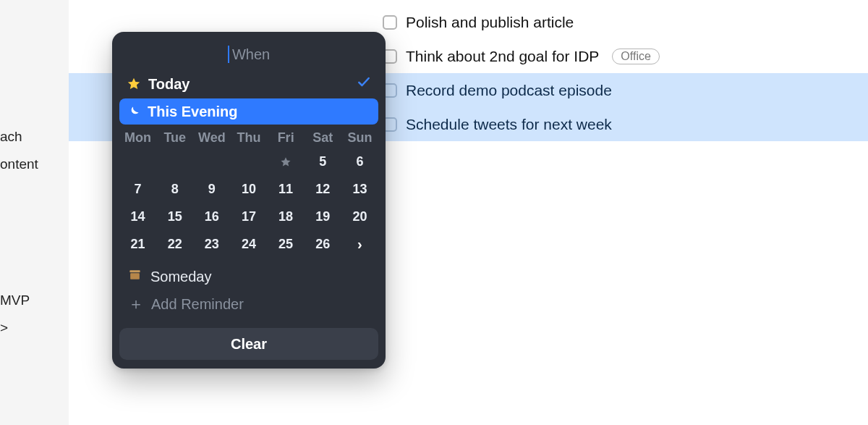 The width and height of the screenshot is (868, 425). What do you see at coordinates (360, 216) in the screenshot?
I see `calendar-day: 20` at bounding box center [360, 216].